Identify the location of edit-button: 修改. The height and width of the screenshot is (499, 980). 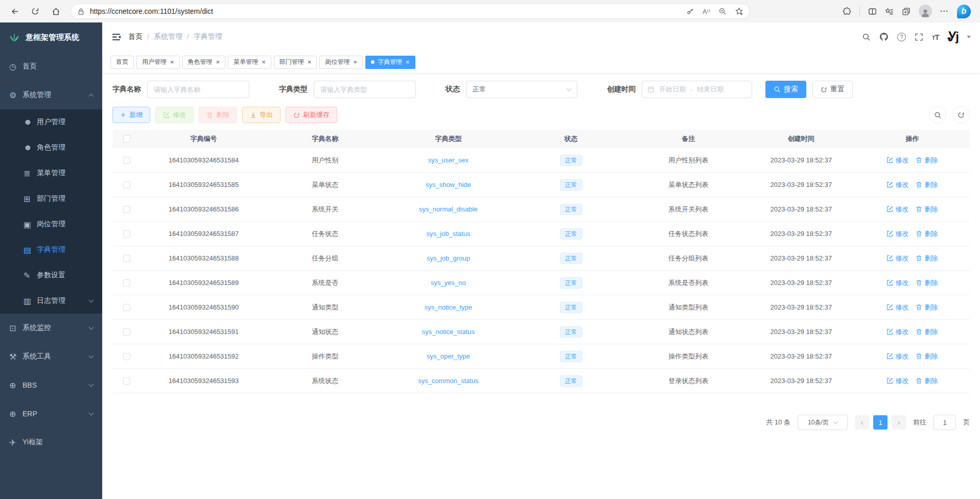
(175, 115).